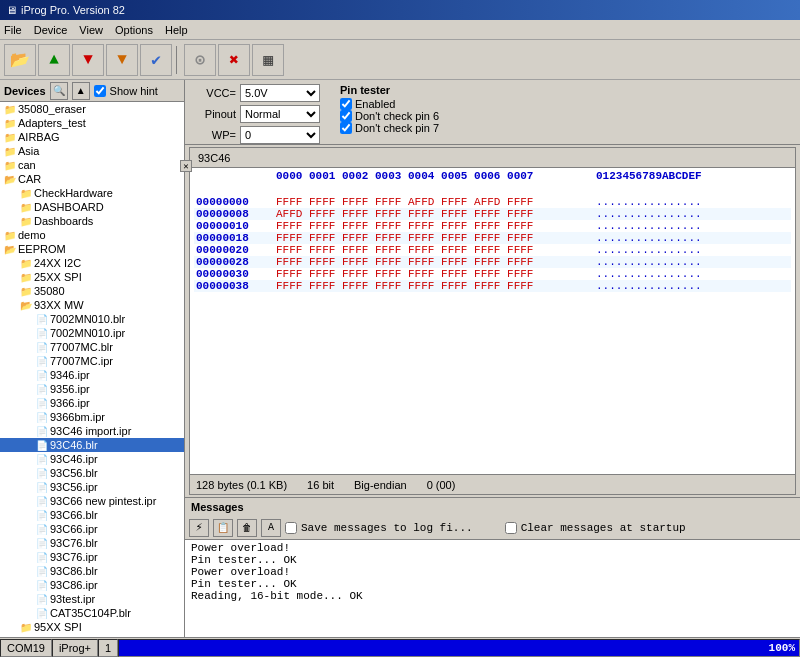 Image resolution: width=800 pixels, height=657 pixels. I want to click on panel-close-button: ✕, so click(186, 166).